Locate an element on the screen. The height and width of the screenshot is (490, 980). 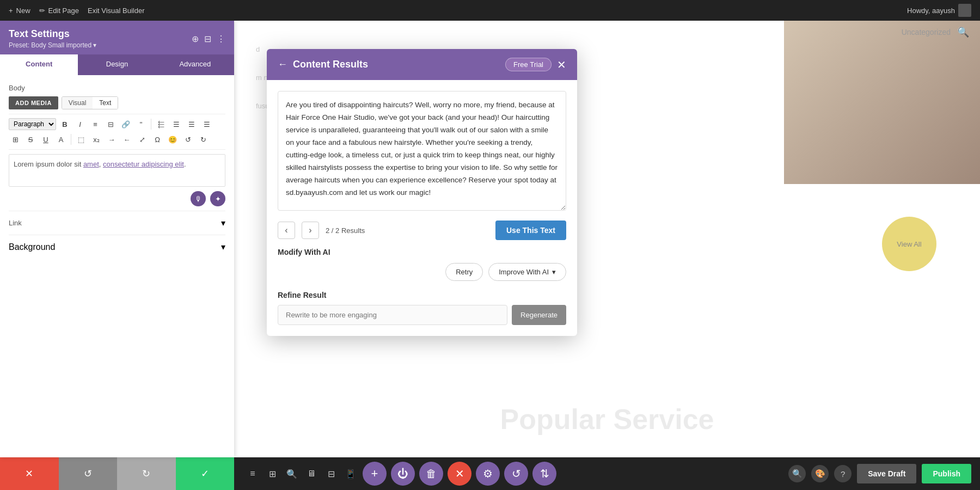
regenerate-button: Regenerate is located at coordinates (539, 315).